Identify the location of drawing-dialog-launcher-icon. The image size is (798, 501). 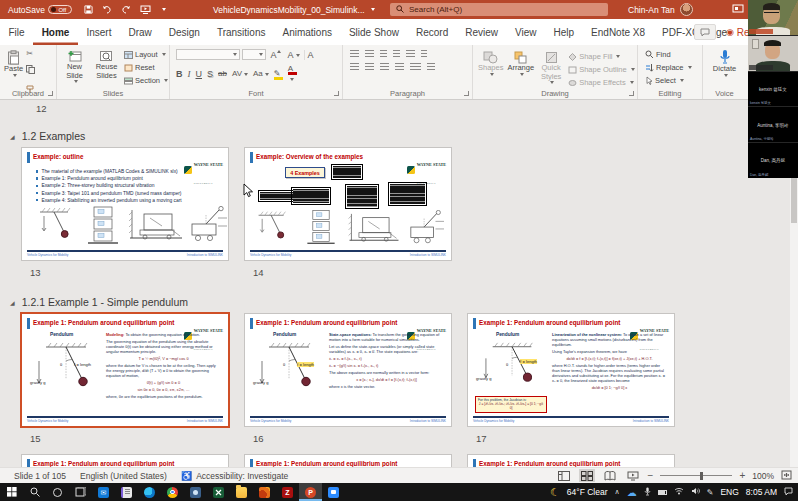
(632, 94).